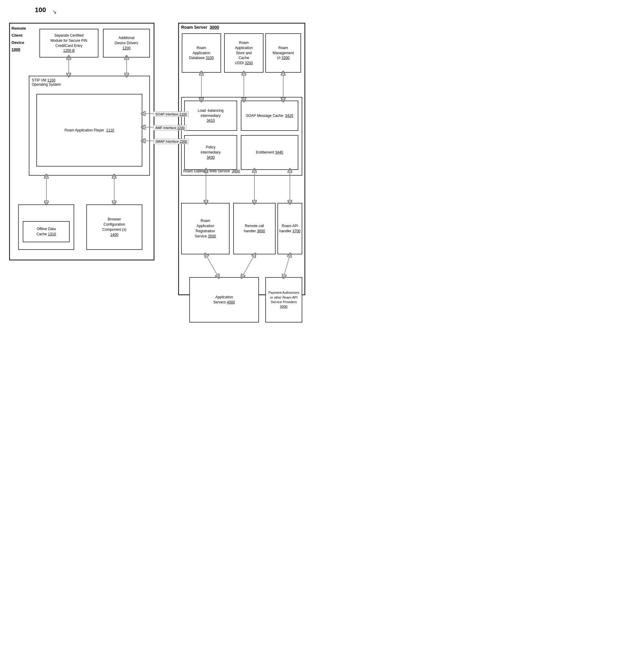 This screenshot has height=672, width=630. Describe the element at coordinates (284, 300) in the screenshot. I see `payment-auth-label: Payment Authorizersor other Roam APIServ…` at that location.